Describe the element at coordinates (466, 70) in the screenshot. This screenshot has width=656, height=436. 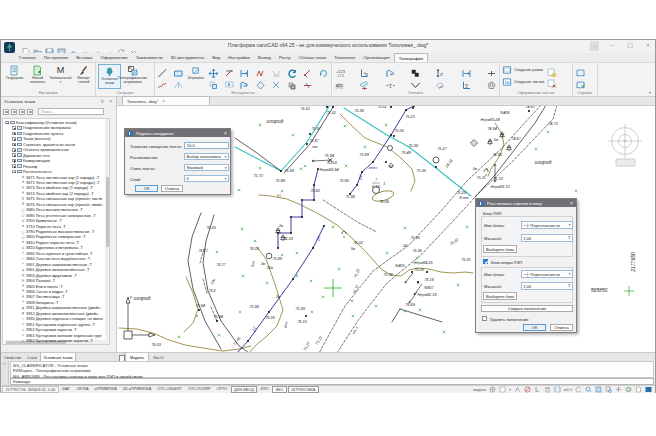
I see `harrow-icon` at that location.